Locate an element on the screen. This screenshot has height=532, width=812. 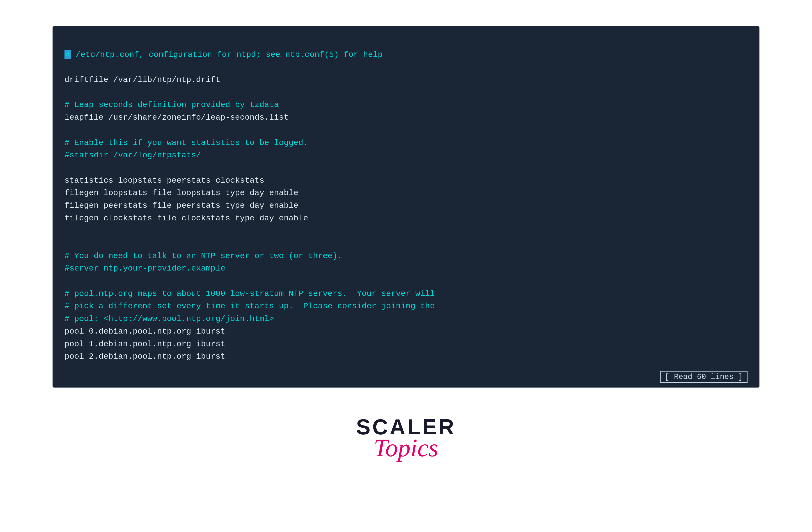
line-24: pool 1.debian.pool.ntp.org iburst is located at coordinates (145, 344).